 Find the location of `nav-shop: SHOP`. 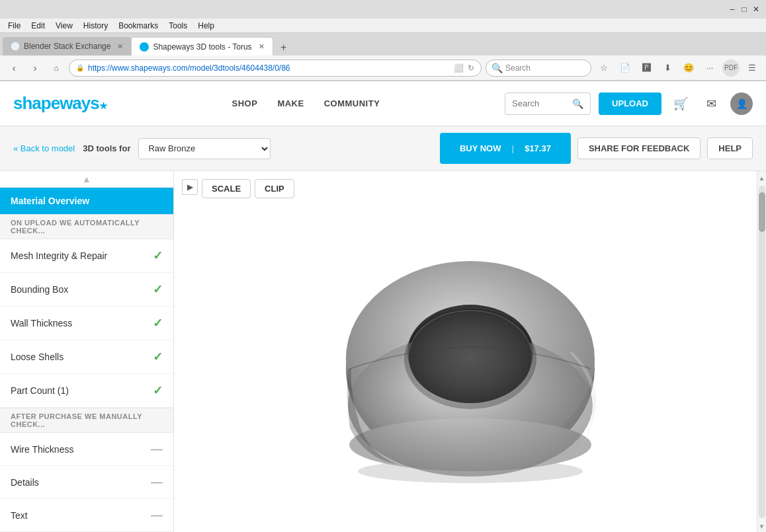

nav-shop: SHOP is located at coordinates (245, 103).